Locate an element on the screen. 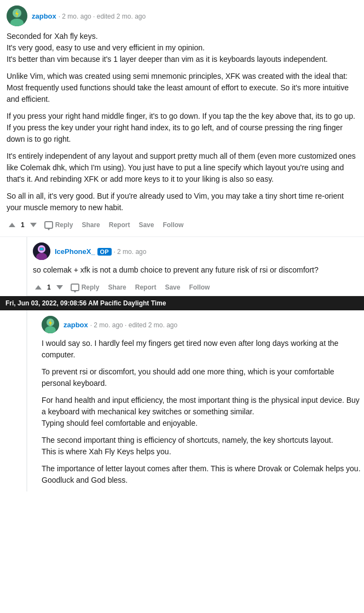 Image resolution: width=364 pixels, height=613 pixels. timestamp-3: · 2 mo. ago · edited 2 mo. ago is located at coordinates (134, 325).